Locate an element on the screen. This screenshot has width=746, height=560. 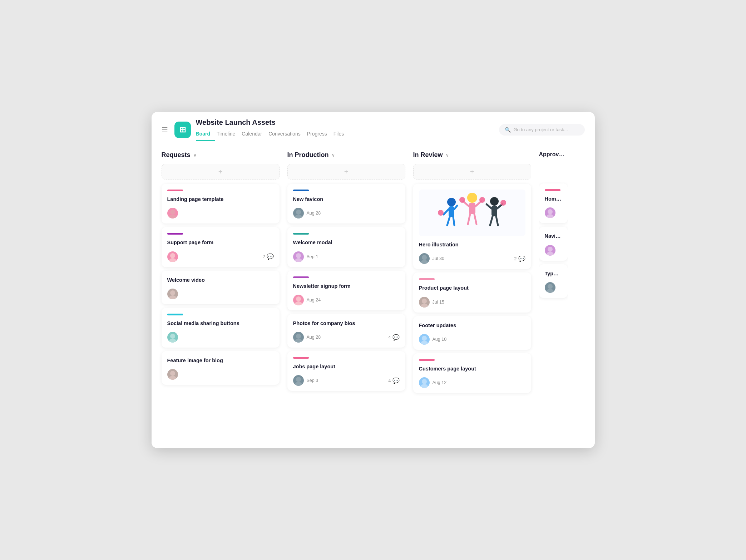
card-social-media: Social media sharing buttons is located at coordinates (221, 328).